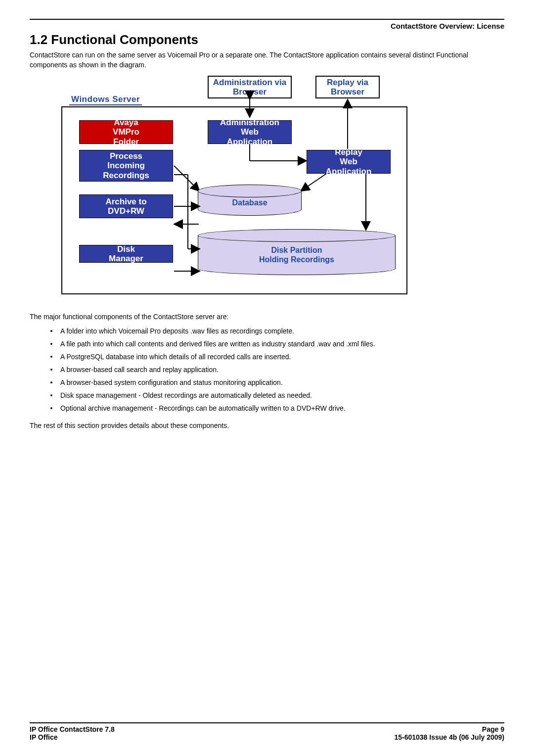 The image size is (534, 756). I want to click on footer-left-1: IP Office ContactStore 7.8, so click(72, 729).